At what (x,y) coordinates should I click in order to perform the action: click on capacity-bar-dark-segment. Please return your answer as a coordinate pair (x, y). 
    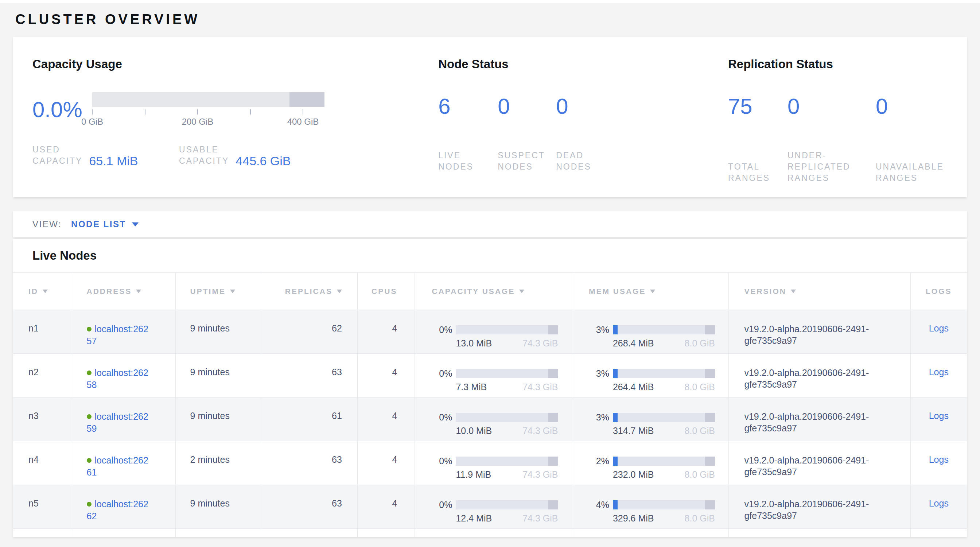
    Looking at the image, I should click on (307, 100).